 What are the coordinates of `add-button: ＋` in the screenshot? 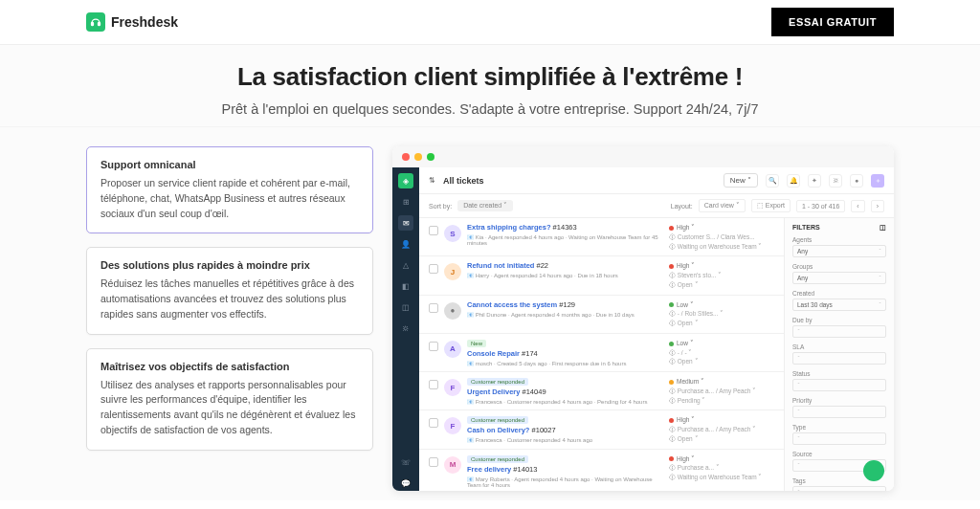 It's located at (878, 181).